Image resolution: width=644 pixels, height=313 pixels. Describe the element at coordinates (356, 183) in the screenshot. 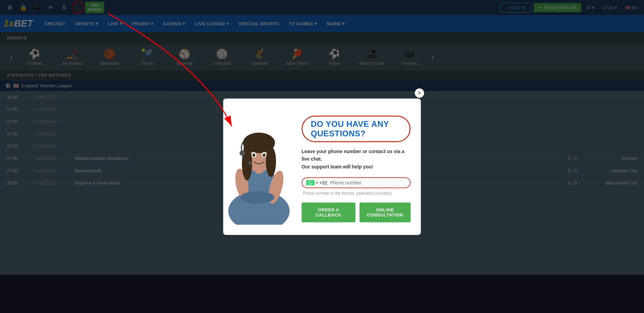

I see `phone-input-container: ▾ +92` at that location.